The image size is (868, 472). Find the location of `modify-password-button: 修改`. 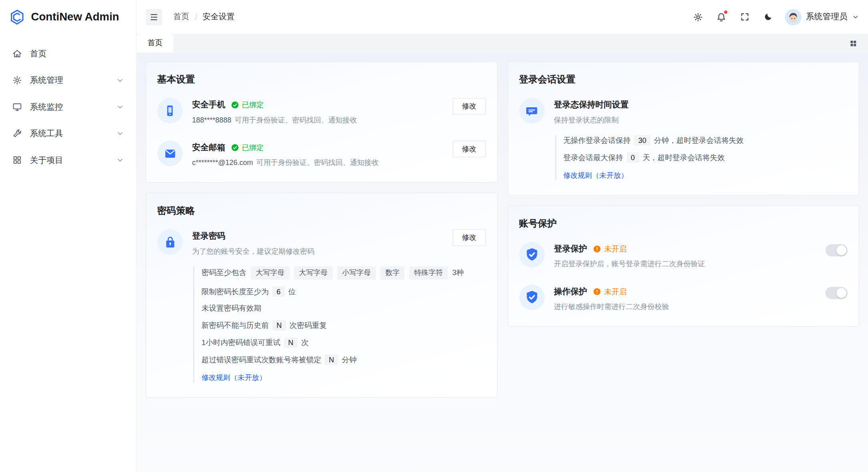

modify-password-button: 修改 is located at coordinates (469, 238).